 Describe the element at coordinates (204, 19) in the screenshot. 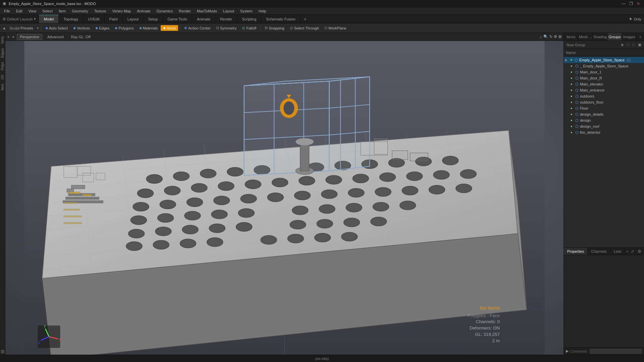

I see `tab-animate: Animate` at that location.